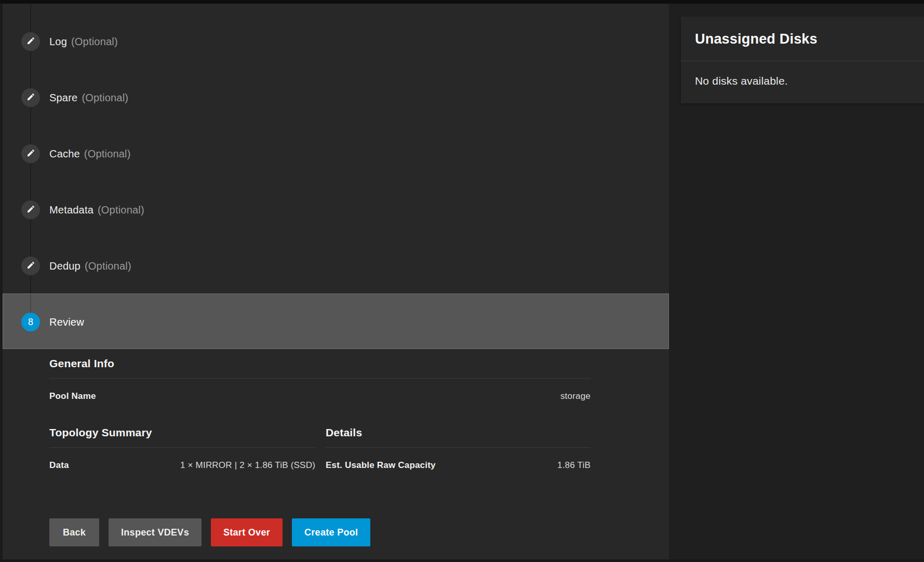  What do you see at coordinates (72, 210) in the screenshot?
I see `step-label: Metadata` at bounding box center [72, 210].